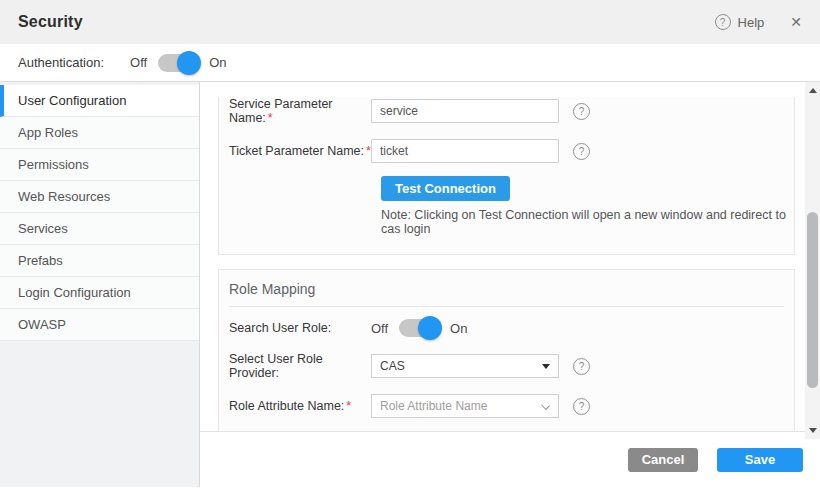  Describe the element at coordinates (100, 261) in the screenshot. I see `sidebar-item-prefabs: Prefabs` at that location.